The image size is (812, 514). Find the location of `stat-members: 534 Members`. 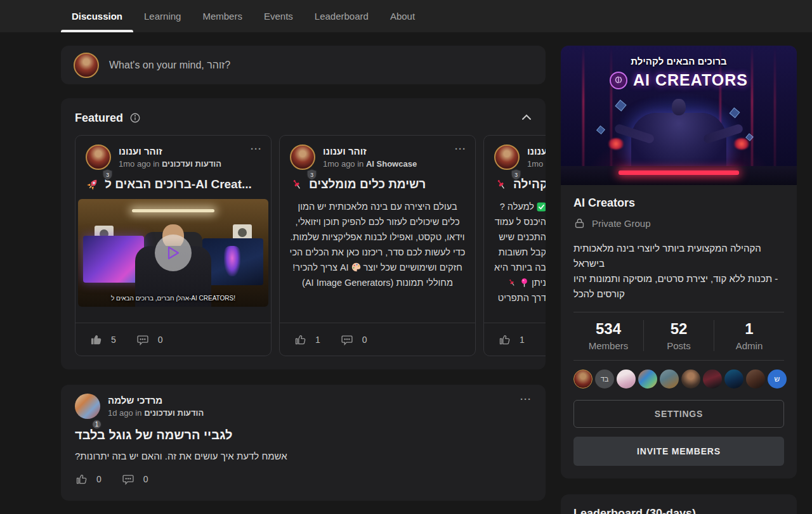

stat-members: 534 Members is located at coordinates (608, 336).